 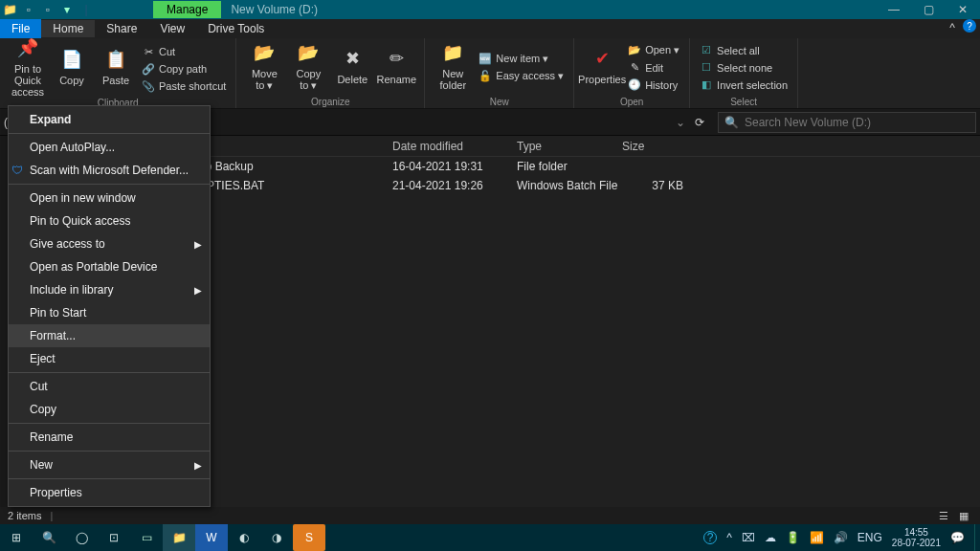 I want to click on ctx-format: Format..., so click(x=109, y=336).